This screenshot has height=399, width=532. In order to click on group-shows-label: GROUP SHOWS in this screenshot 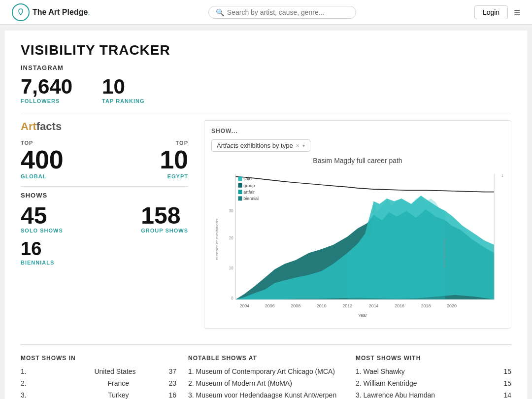, I will do `click(165, 231)`.